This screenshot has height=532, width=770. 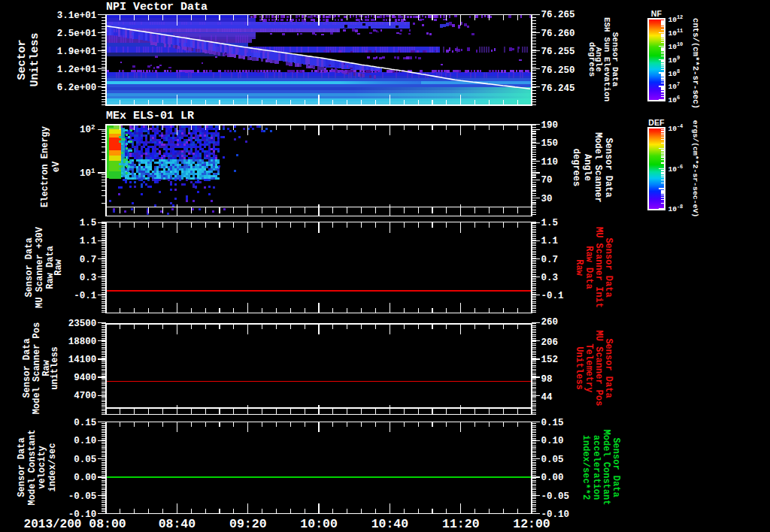 I want to click on svg-text: 10:00, so click(x=319, y=524).